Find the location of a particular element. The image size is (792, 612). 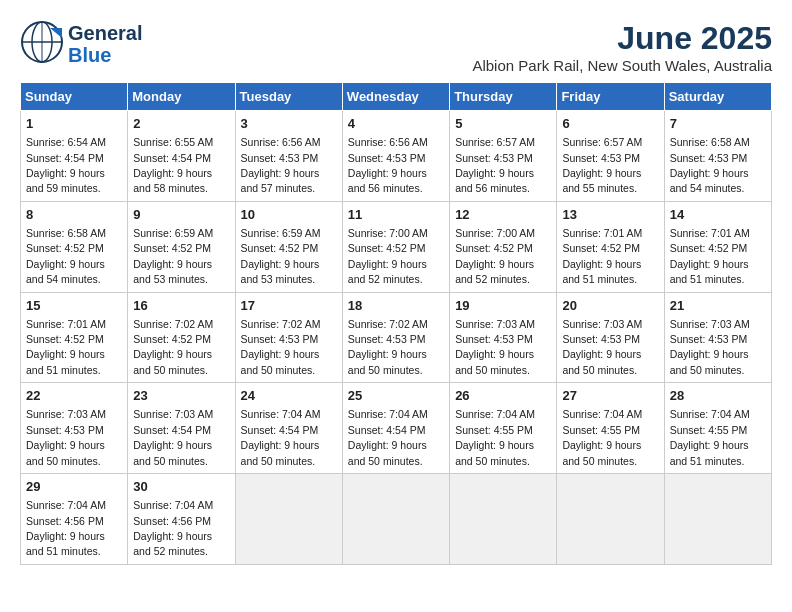

day-number: 25 is located at coordinates (396, 396).